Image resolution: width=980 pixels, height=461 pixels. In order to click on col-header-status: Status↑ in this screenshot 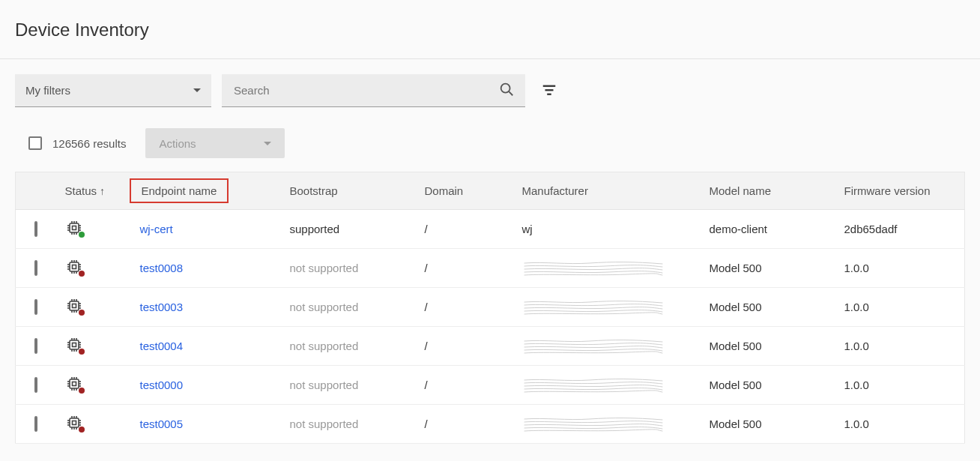, I will do `click(94, 191)`.